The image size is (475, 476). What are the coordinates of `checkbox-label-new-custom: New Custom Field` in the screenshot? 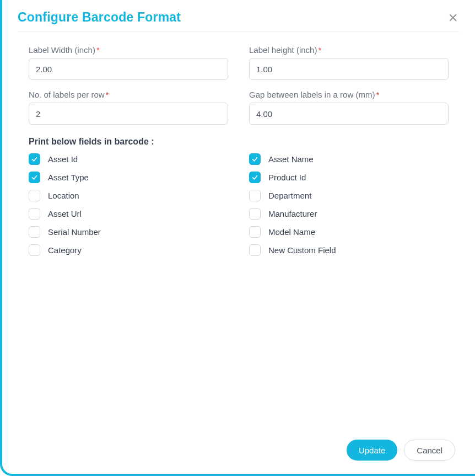 It's located at (302, 250).